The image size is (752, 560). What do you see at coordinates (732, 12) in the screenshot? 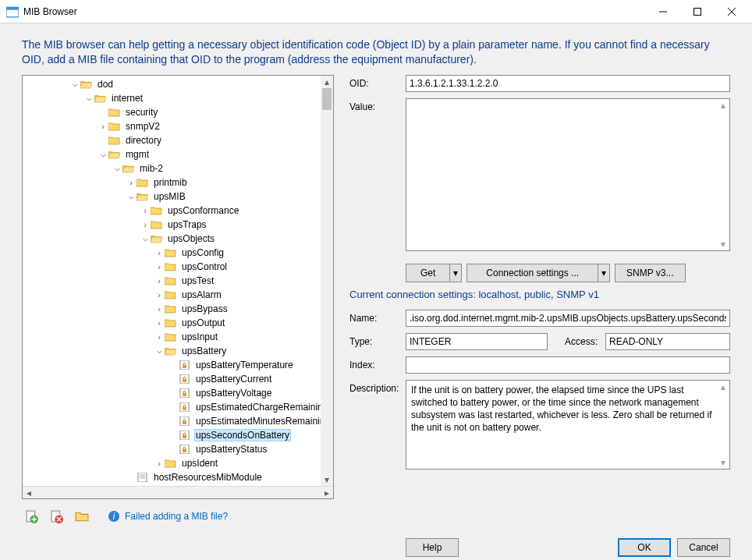
I see `close-button` at bounding box center [732, 12].